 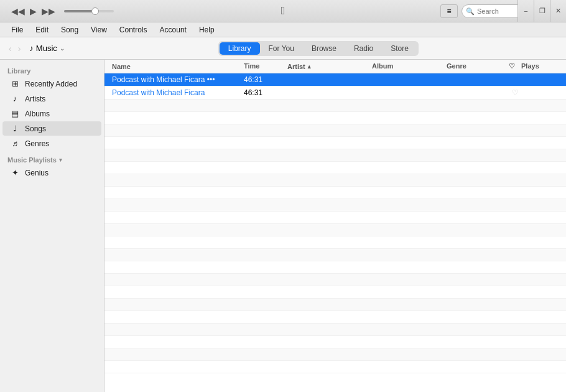 What do you see at coordinates (51, 84) in the screenshot?
I see `recently-added-label: Recently Added` at bounding box center [51, 84].